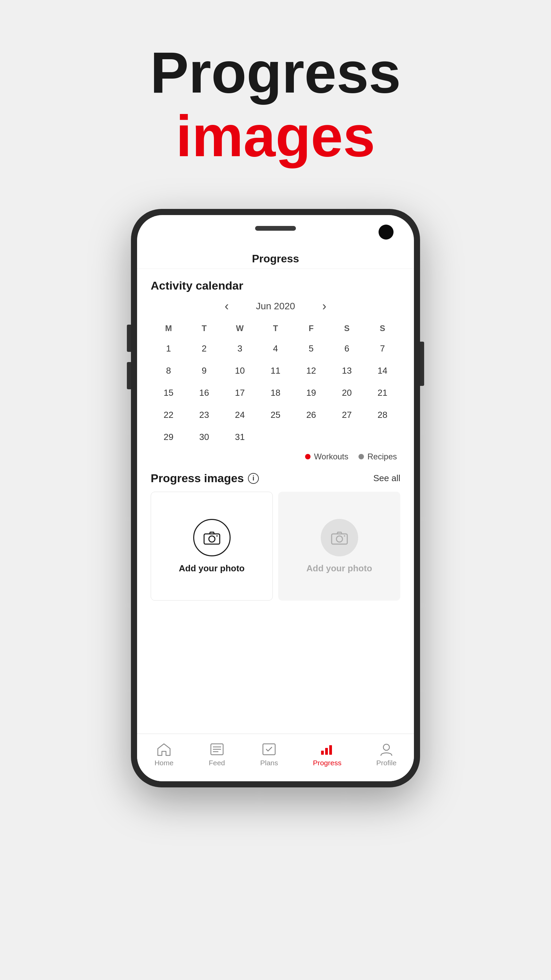 The image size is (551, 980). What do you see at coordinates (383, 348) in the screenshot?
I see `cal-day-7: 7` at bounding box center [383, 348].